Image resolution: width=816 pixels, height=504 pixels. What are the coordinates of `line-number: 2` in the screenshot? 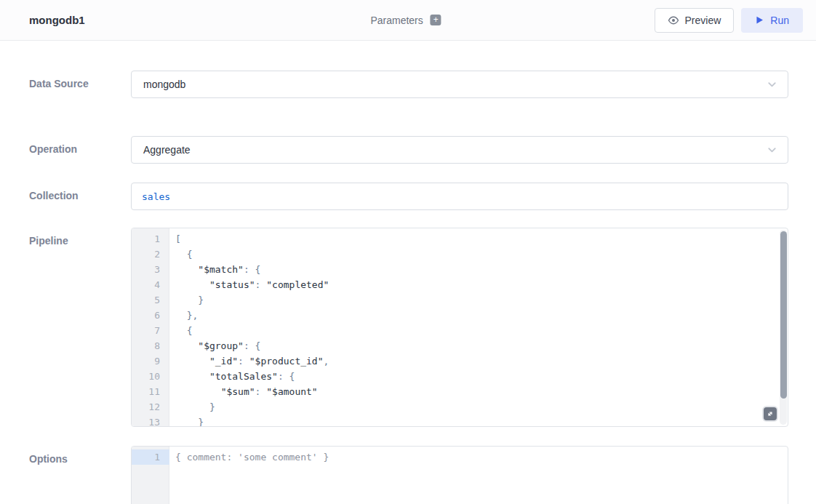 It's located at (151, 255).